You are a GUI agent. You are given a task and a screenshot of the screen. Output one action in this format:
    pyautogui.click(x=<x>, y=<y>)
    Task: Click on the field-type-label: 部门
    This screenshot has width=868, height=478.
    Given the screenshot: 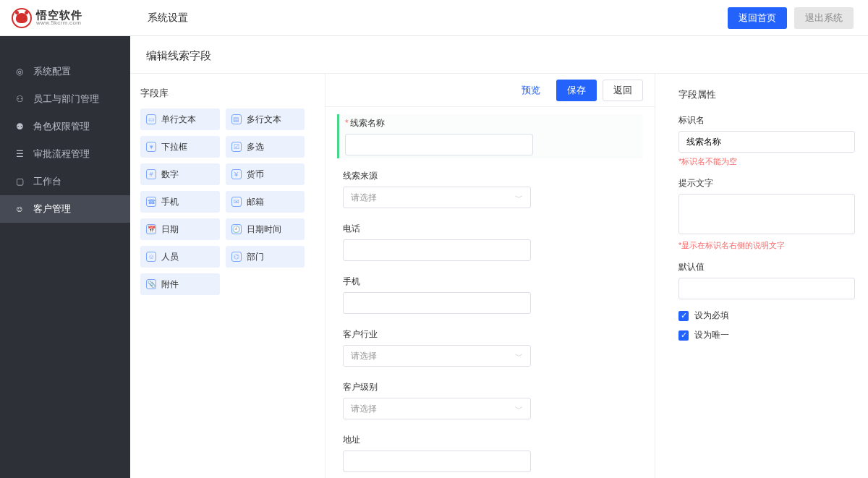 What is the action you would take?
    pyautogui.click(x=255, y=257)
    